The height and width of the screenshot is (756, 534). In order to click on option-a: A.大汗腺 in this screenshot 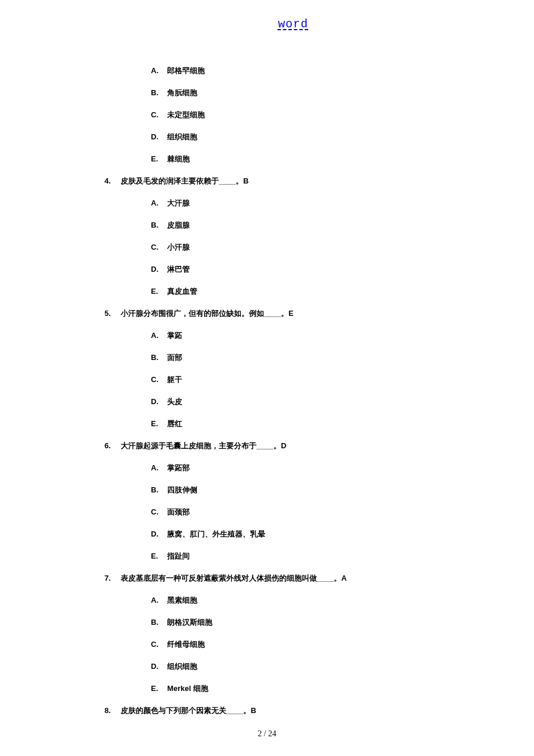, I will do `click(316, 203)`.